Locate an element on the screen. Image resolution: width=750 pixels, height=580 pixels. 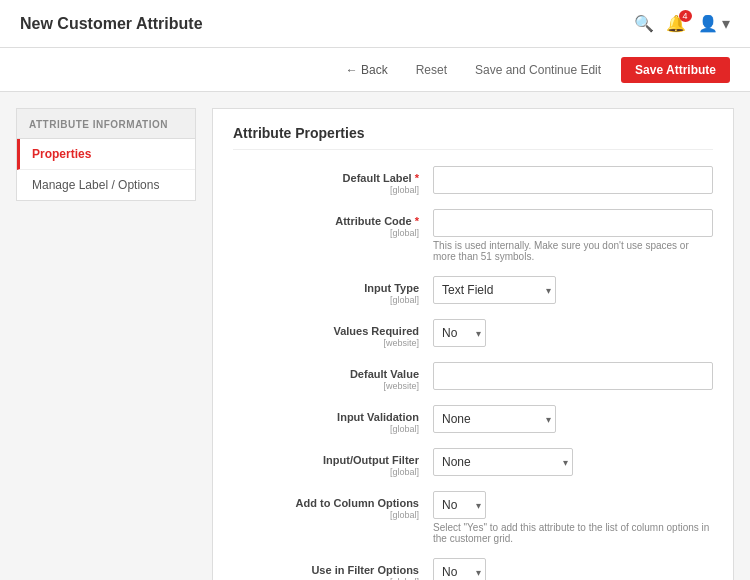
use-in-filter-label: Use in Filter Options is located at coordinates (365, 570).